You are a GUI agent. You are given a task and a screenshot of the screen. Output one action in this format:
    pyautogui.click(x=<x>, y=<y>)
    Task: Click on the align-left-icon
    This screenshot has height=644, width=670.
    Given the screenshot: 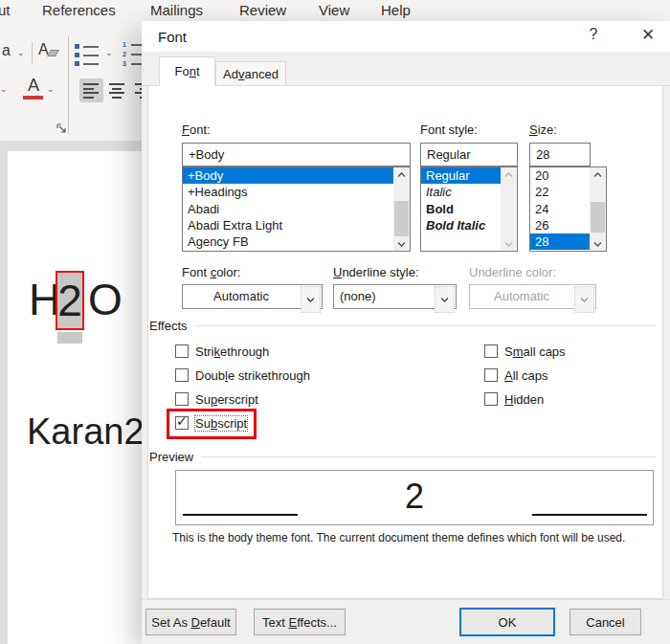 What is the action you would take?
    pyautogui.click(x=92, y=90)
    